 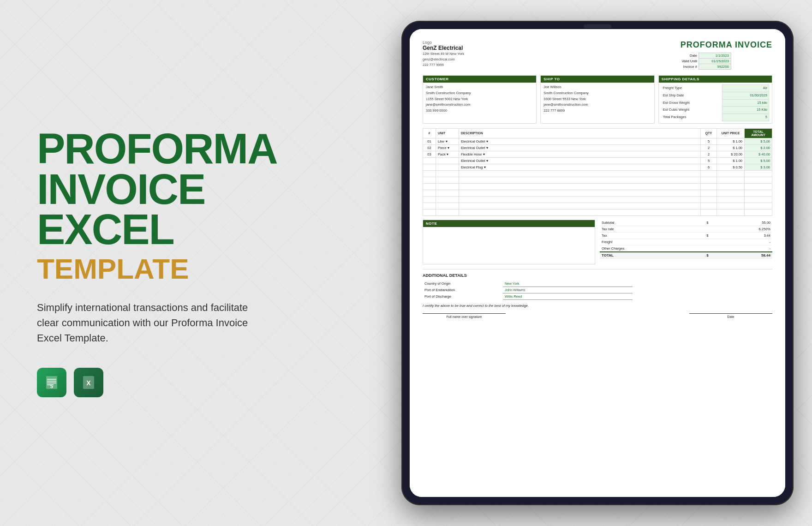 I want to click on customer-body: Jane Smith Smith Construction Company 11…, so click(x=480, y=99).